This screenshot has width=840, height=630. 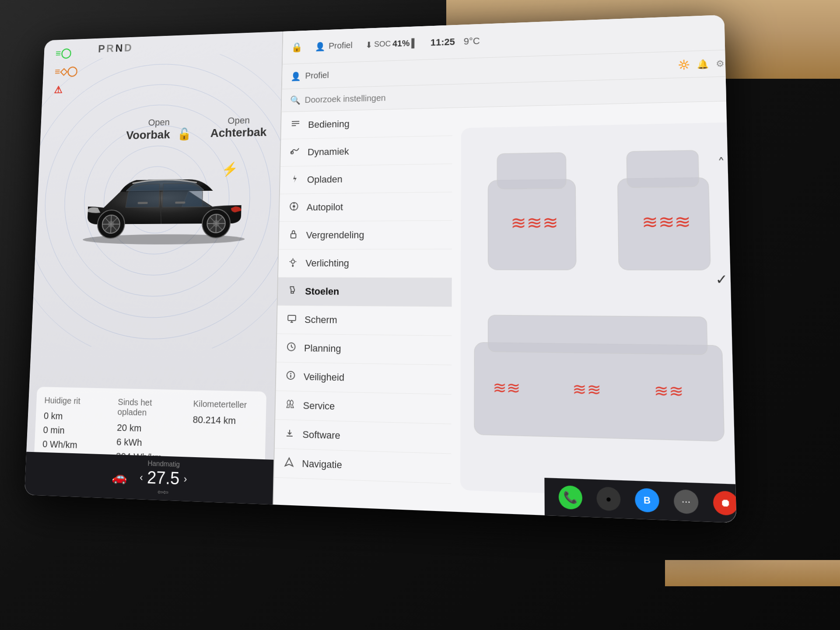 I want to click on stoelen-label: Stoelen, so click(x=322, y=291).